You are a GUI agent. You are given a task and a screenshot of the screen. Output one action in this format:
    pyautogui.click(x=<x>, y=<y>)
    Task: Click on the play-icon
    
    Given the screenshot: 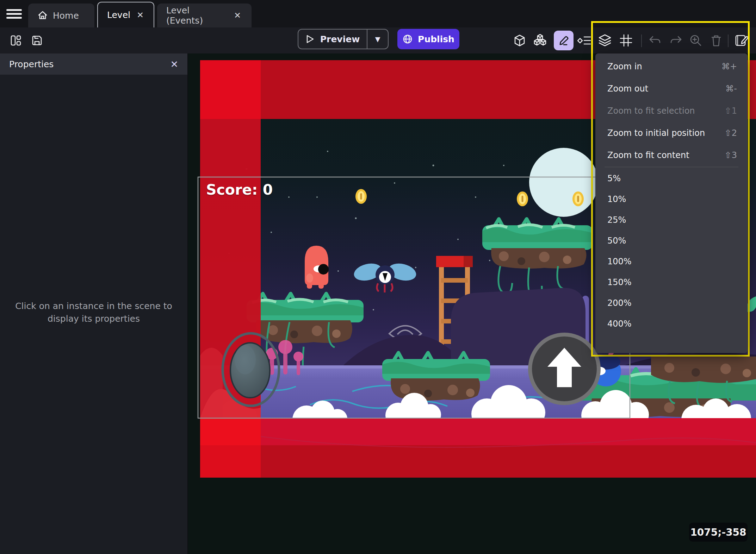 What is the action you would take?
    pyautogui.click(x=310, y=39)
    